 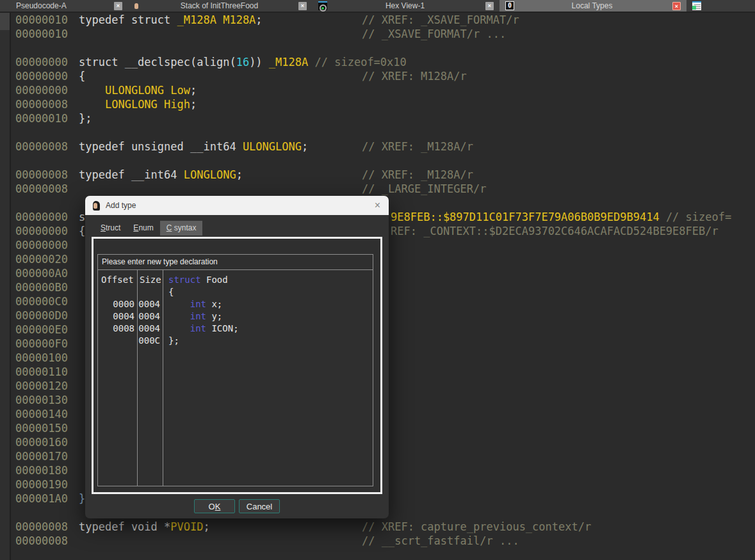 I want to click on code-token: ULONGLONG, so click(x=272, y=147).